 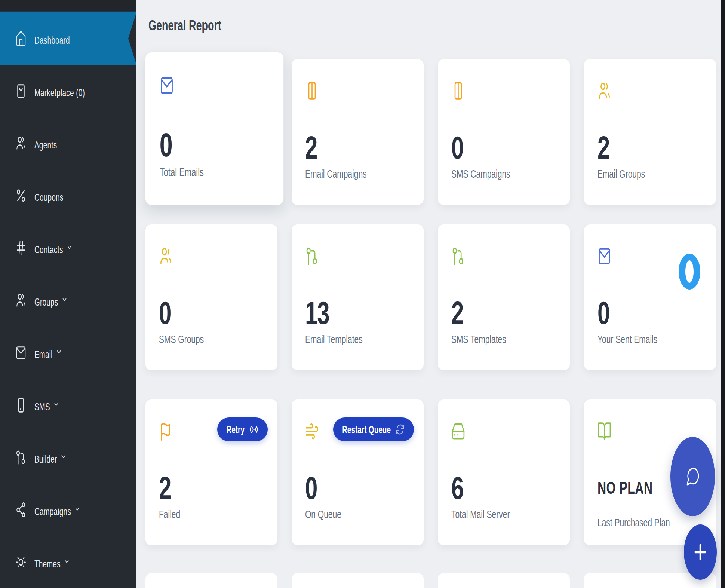 What do you see at coordinates (43, 355) in the screenshot?
I see `sidebar-item-label: Email` at bounding box center [43, 355].